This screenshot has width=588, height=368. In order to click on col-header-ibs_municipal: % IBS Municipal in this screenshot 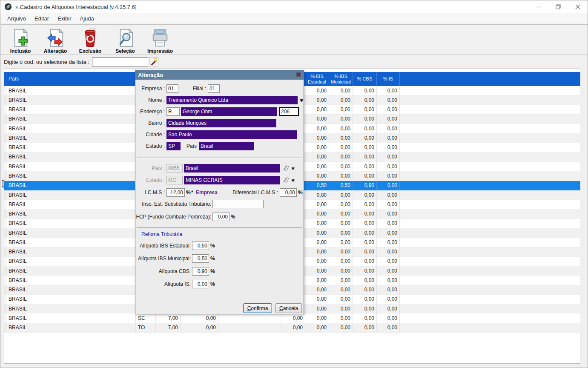, I will do `click(341, 79)`.